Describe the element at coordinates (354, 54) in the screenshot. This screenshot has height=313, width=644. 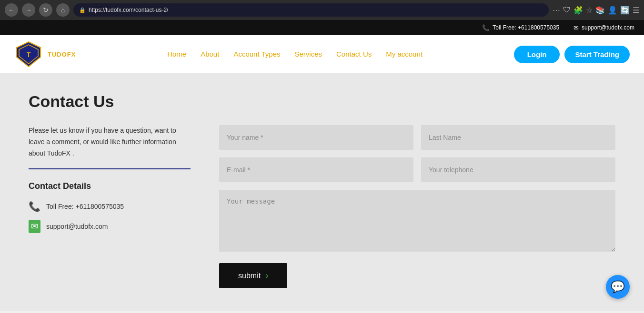
I see `nav-link-contact-us: Contact Us` at that location.